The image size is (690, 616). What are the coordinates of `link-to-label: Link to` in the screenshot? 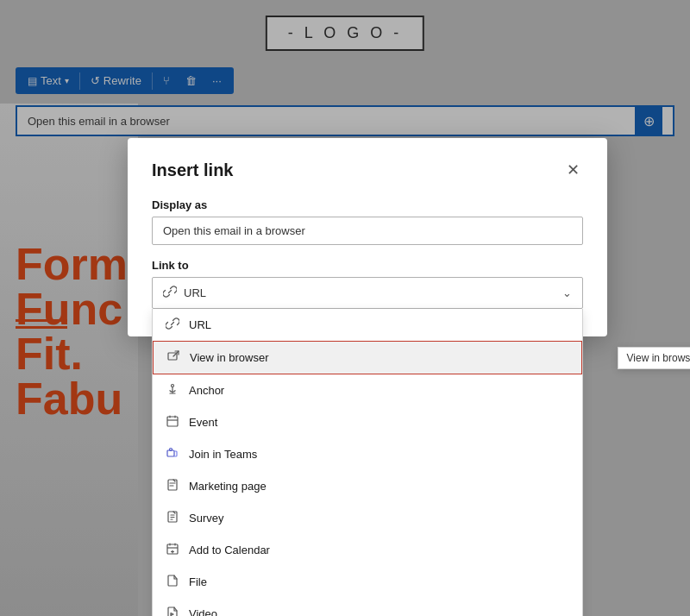 It's located at (367, 266).